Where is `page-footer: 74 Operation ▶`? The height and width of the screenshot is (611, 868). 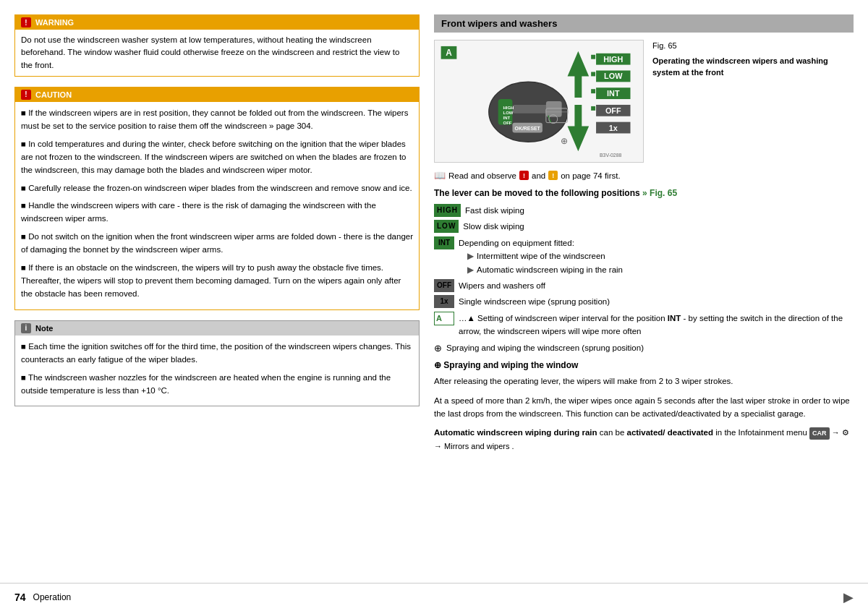 page-footer: 74 Operation ▶ is located at coordinates (434, 597).